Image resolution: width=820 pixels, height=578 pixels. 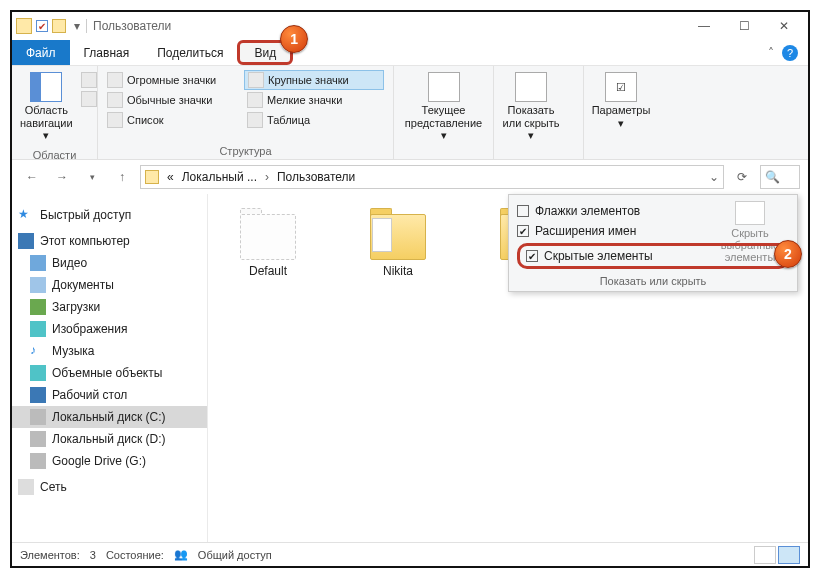 What do you see at coordinates (316, 177) in the screenshot?
I see `breadcrumb-segment-2: Пользователи` at bounding box center [316, 177].